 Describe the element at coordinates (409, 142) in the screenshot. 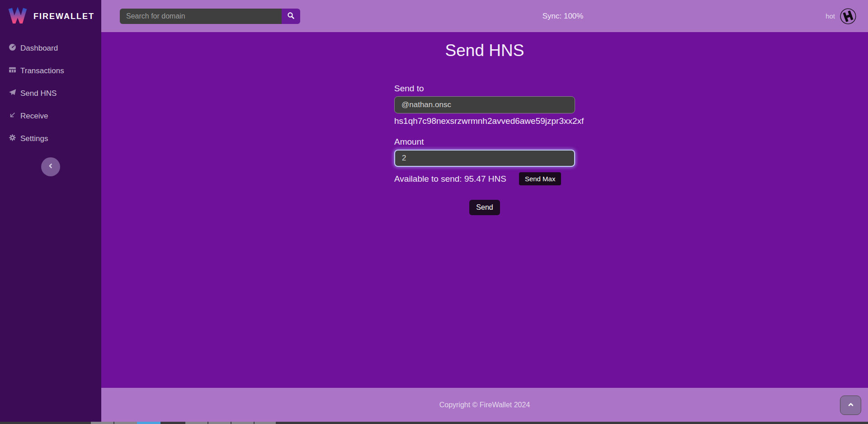

I see `amount-label: Amount` at that location.